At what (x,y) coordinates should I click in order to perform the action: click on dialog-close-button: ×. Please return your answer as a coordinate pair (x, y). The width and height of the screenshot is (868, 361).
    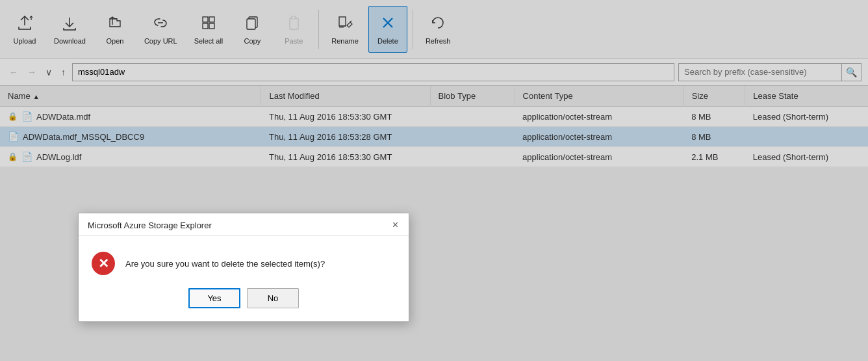
    Looking at the image, I should click on (395, 225).